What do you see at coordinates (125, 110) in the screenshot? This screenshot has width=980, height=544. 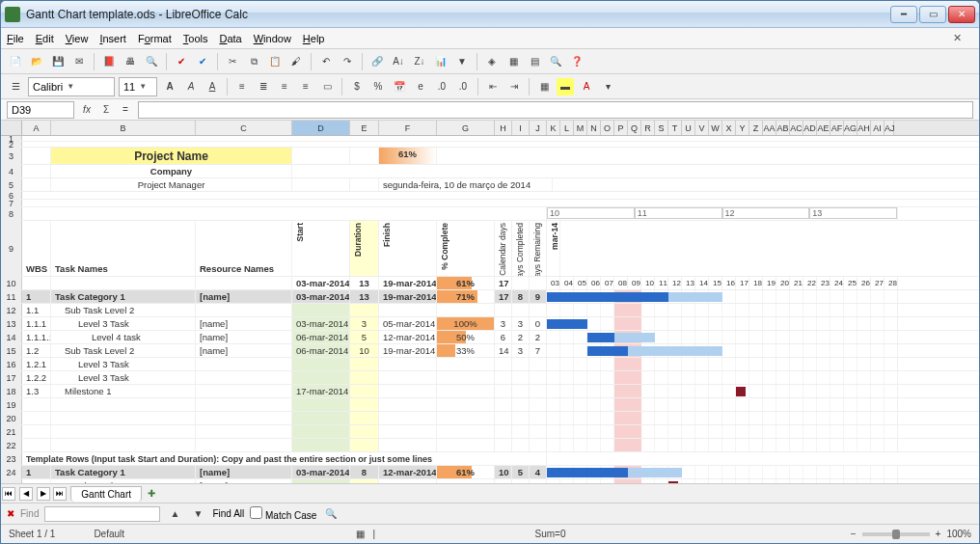 I see `equals-icon: =` at bounding box center [125, 110].